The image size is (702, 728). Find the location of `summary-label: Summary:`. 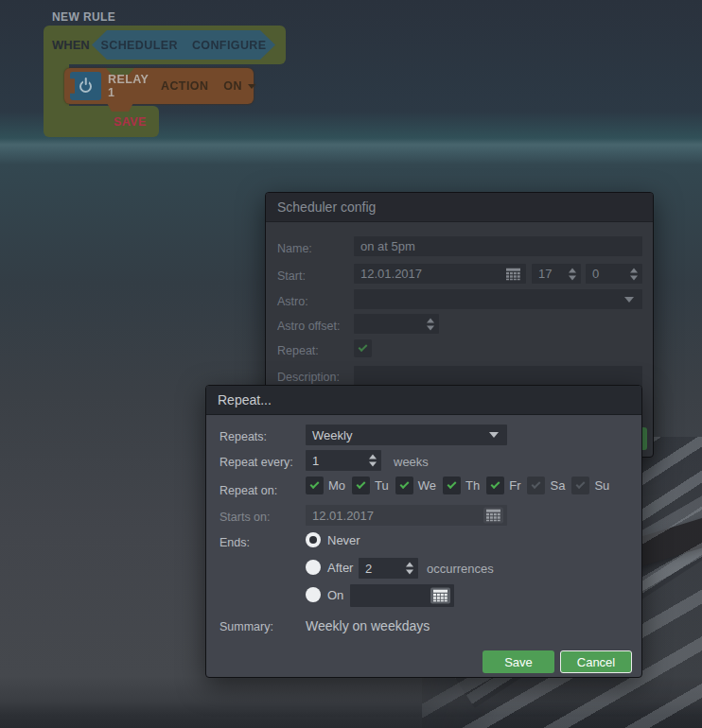

summary-label: Summary: is located at coordinates (246, 627).